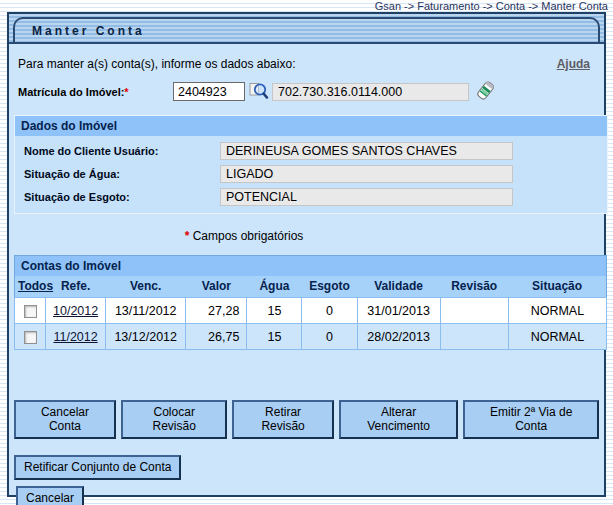 The width and height of the screenshot is (613, 505). What do you see at coordinates (122, 197) in the screenshot?
I see `situacao-esgoto-label: Situação de Esgoto:` at bounding box center [122, 197].